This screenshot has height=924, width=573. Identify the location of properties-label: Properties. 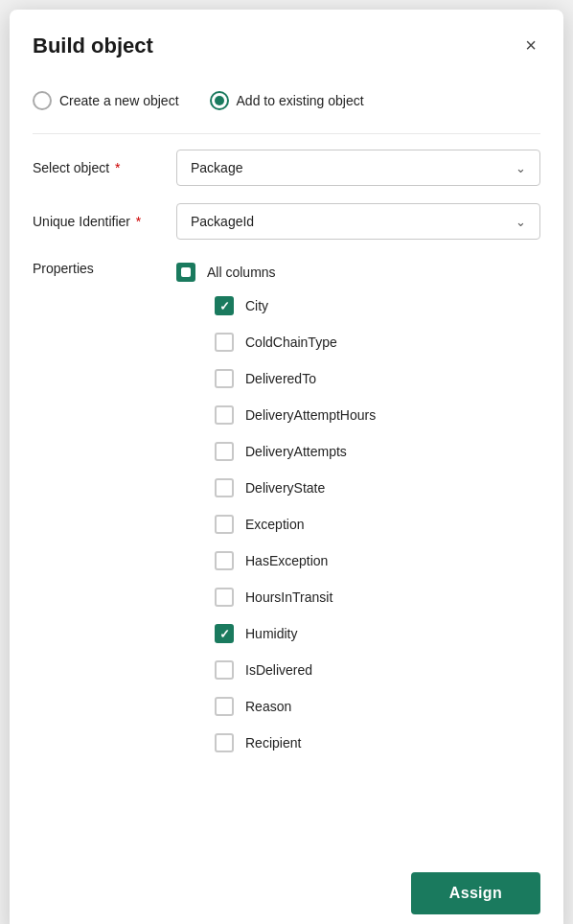
(104, 266).